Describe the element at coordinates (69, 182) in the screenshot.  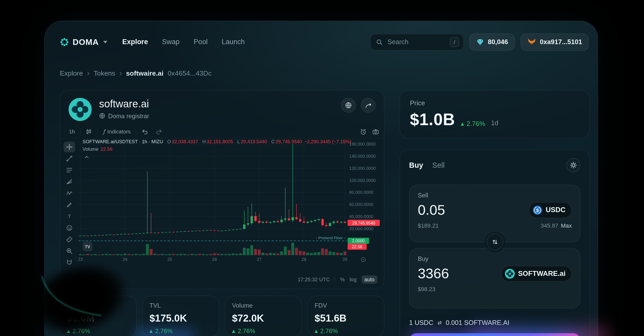
I see `tool-gann-fan` at that location.